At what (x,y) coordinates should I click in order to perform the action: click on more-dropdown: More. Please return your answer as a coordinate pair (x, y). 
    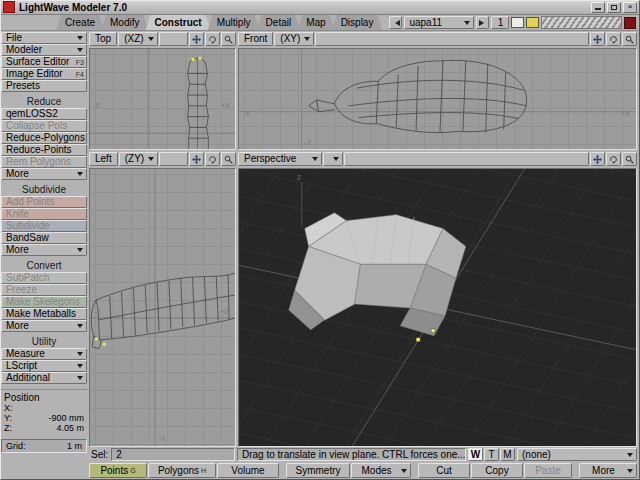
    Looking at the image, I should click on (608, 470).